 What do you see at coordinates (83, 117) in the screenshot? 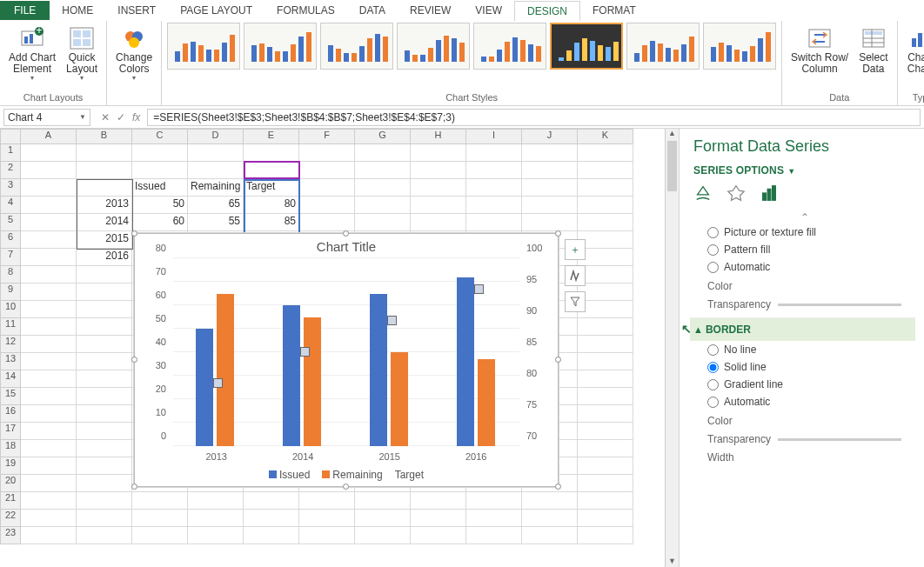
I see `chevron-down-icon: ▼` at bounding box center [83, 117].